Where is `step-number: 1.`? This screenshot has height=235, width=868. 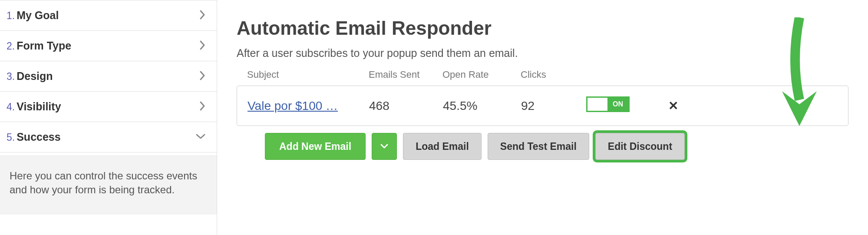 step-number: 1. is located at coordinates (10, 16).